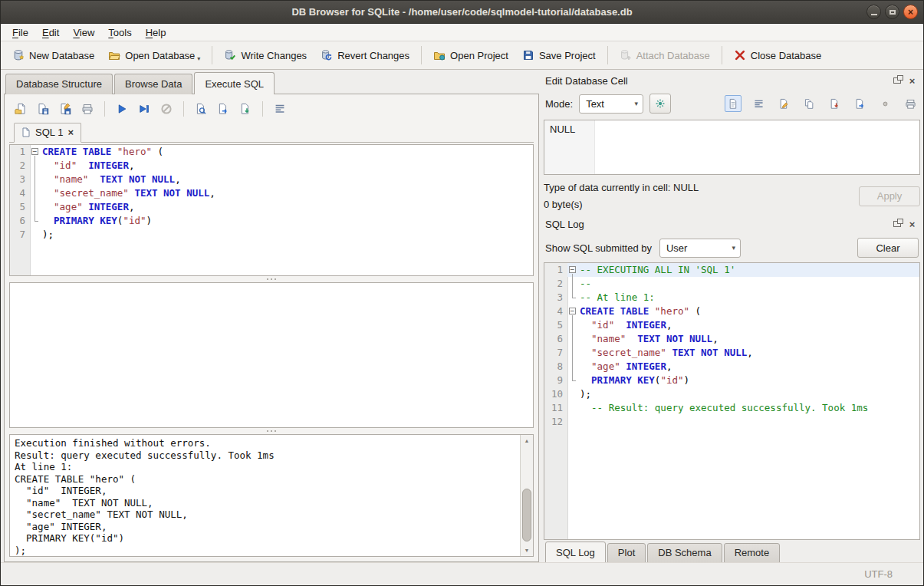 The height and width of the screenshot is (586, 924). What do you see at coordinates (732, 380) in the screenshot?
I see `code-line: 9 PRIMARY KEY("id")` at bounding box center [732, 380].